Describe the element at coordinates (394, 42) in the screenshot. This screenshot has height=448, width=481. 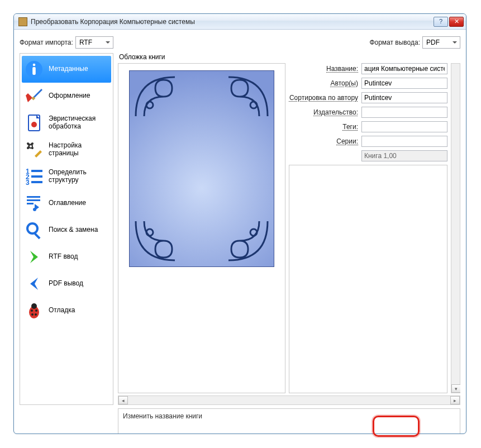
I see `output-format-label: Формат вывода:` at that location.